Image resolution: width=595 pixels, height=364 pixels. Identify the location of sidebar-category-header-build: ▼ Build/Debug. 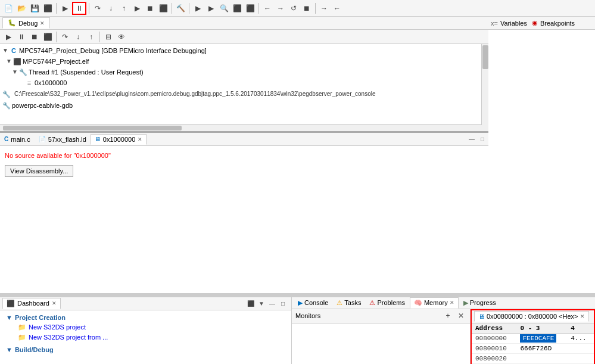
(145, 350).